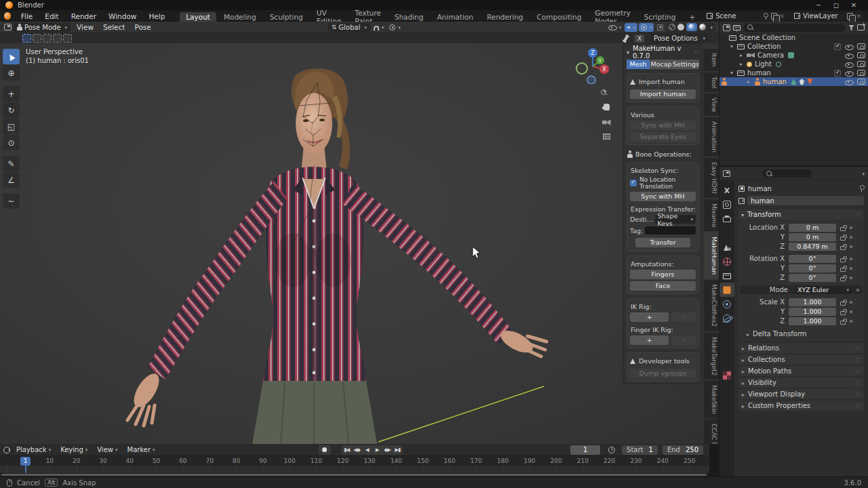  Describe the element at coordinates (859, 16) in the screenshot. I see `remove-viewlayer-icon: ✕` at that location.